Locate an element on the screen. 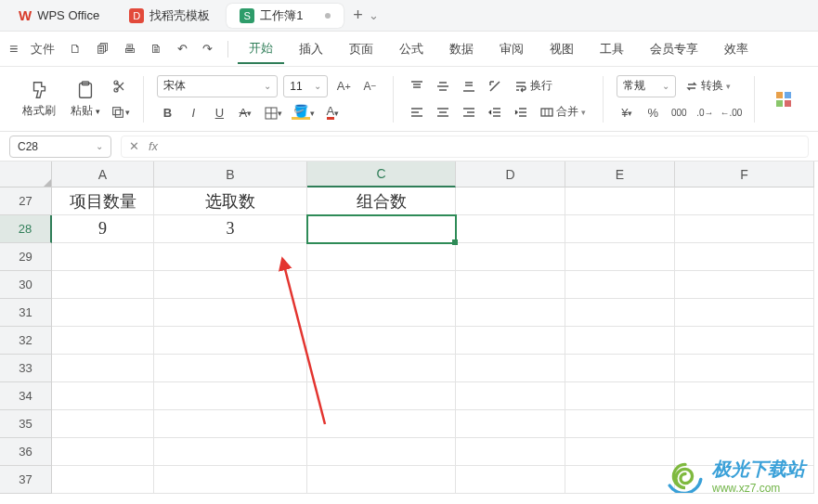 This screenshot has width=818, height=504. copy-icon: ▾ is located at coordinates (120, 112).